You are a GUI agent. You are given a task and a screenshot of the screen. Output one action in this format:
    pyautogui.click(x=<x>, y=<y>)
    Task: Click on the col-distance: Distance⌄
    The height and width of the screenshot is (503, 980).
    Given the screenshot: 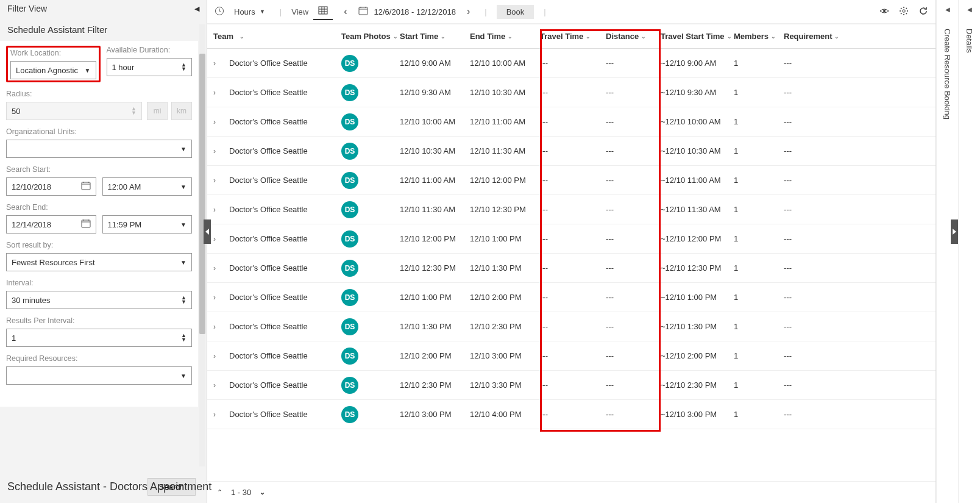 What is the action you would take?
    pyautogui.click(x=633, y=37)
    